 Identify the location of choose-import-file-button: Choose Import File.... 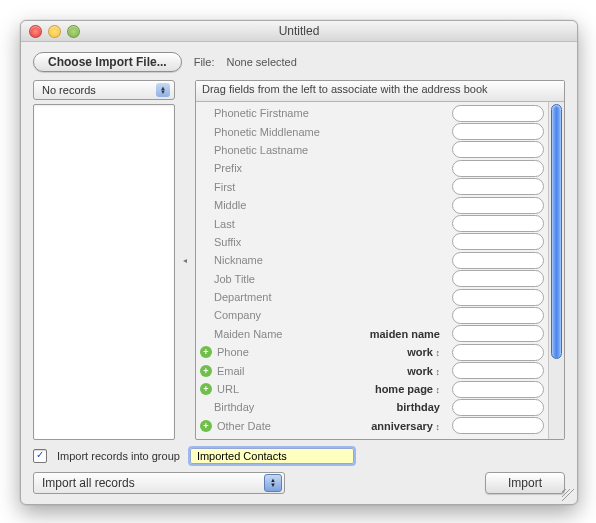
(108, 62).